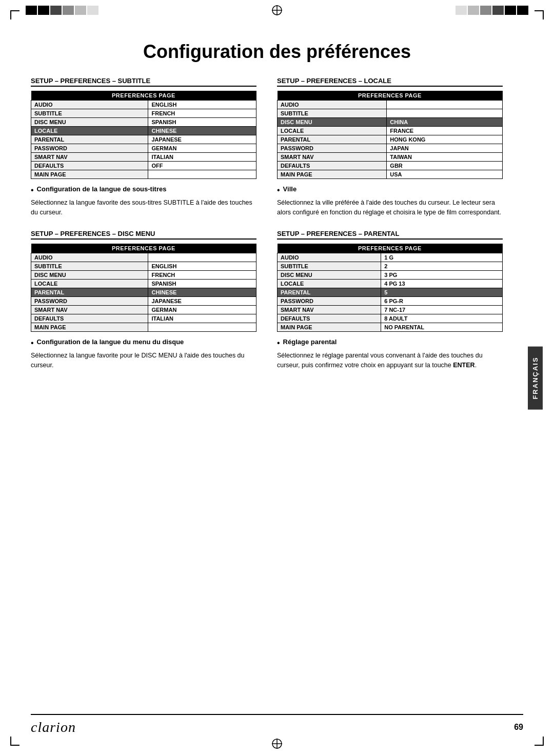 The image size is (554, 756). I want to click on table-row: TAIWAN, so click(445, 157).